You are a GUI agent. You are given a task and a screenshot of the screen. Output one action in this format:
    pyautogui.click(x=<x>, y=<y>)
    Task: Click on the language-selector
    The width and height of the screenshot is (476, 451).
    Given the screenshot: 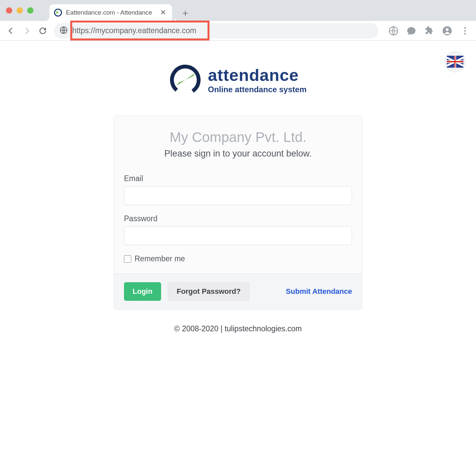 What is the action you would take?
    pyautogui.click(x=455, y=62)
    